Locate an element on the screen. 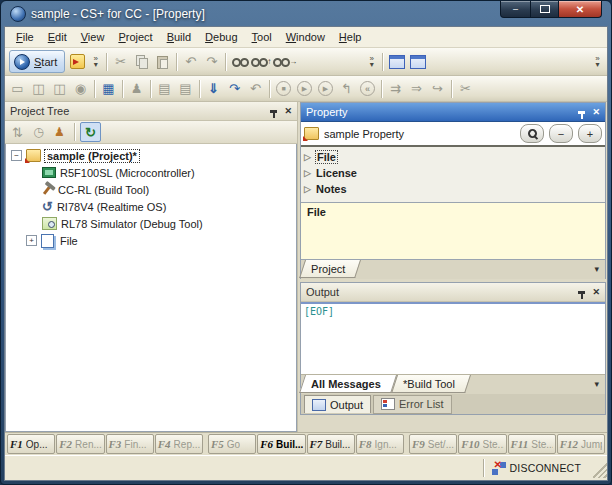 This screenshot has height=485, width=612. fkey-f11: F11Ste... is located at coordinates (532, 444).